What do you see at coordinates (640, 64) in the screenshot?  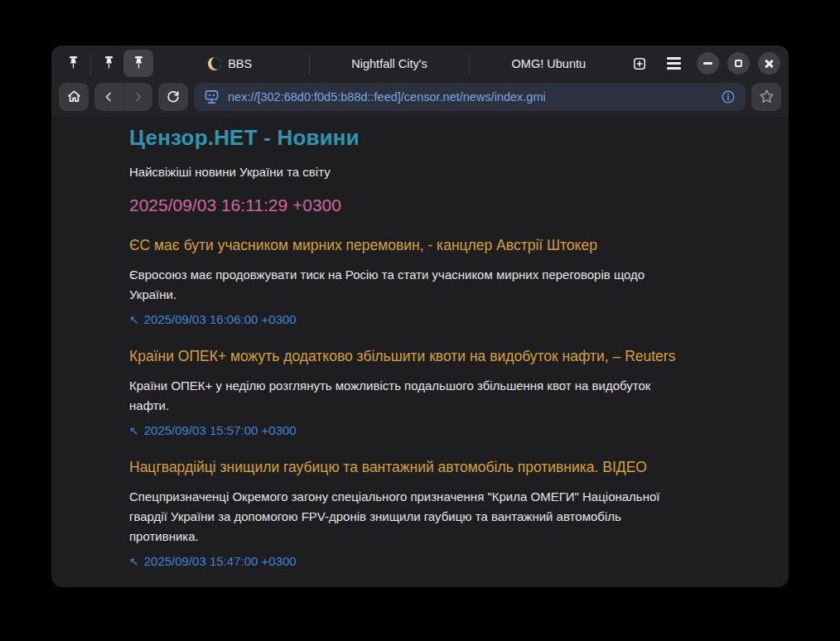 I see `plus-square-icon` at bounding box center [640, 64].